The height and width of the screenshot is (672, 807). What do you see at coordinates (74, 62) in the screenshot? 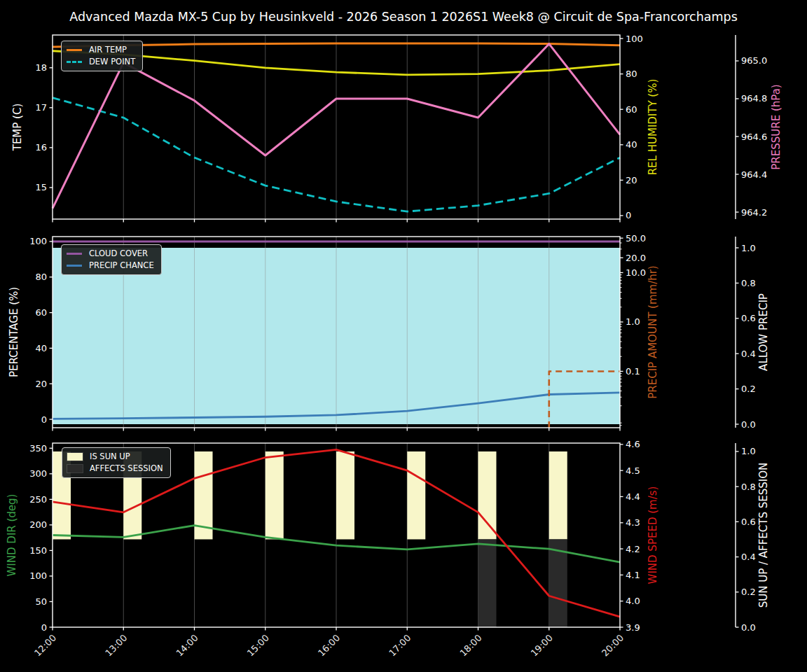
I see `dew-point-swatch` at bounding box center [74, 62].